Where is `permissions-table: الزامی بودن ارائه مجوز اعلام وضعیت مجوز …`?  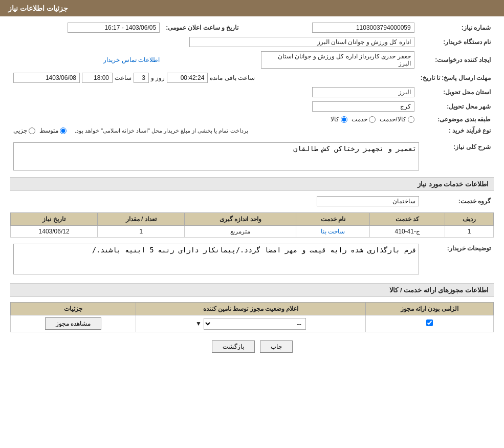 permissions-table: الزامی بودن ارائه مجوز اعلام وضعیت مجوز … is located at coordinates (252, 317).